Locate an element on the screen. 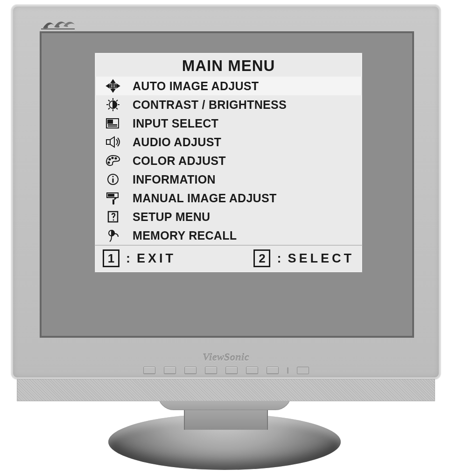  menu-item-manual-image-adjust: MANUAL IMAGE ADJUST is located at coordinates (229, 198).